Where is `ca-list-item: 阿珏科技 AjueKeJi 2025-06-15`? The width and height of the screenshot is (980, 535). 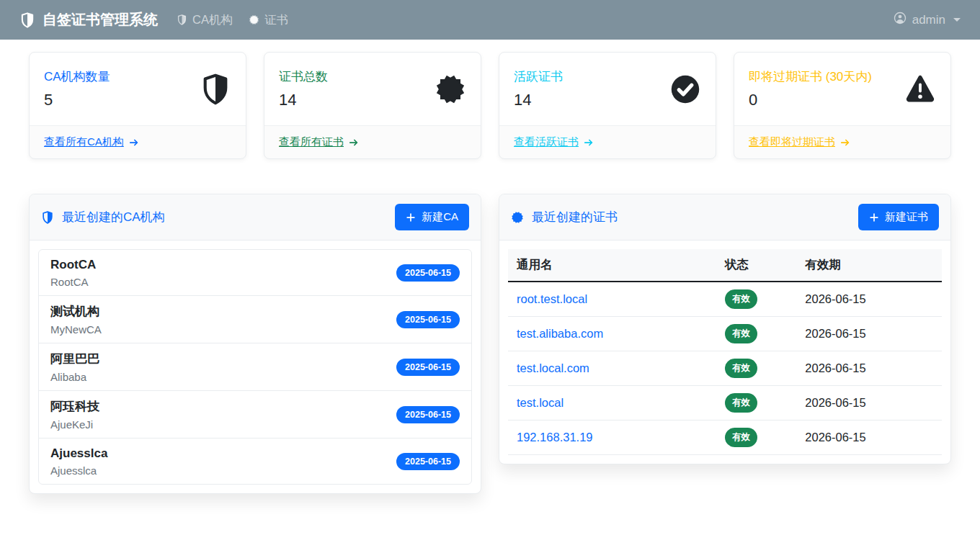
ca-list-item: 阿珏科技 AjueKeJi 2025-06-15 is located at coordinates (255, 415).